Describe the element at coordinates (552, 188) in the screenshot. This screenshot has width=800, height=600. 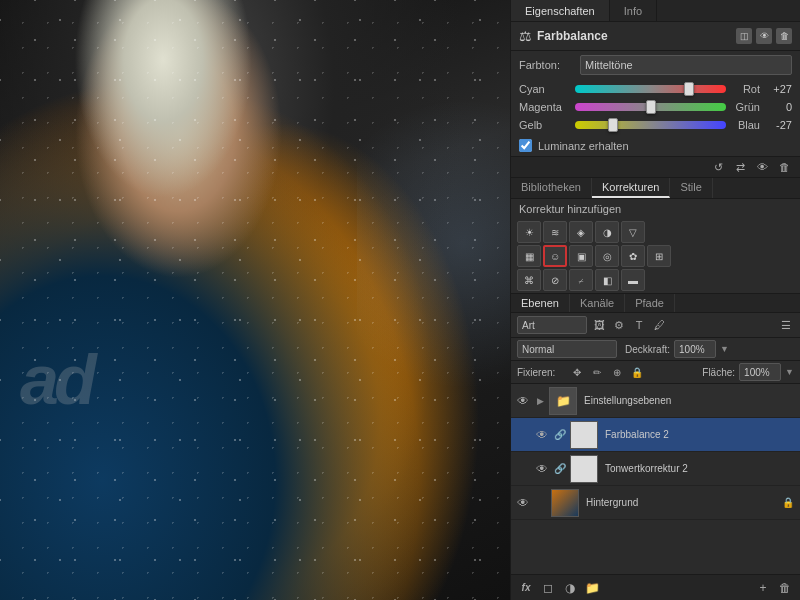
I see `tab-bibliotheken: Bibliotheken` at that location.